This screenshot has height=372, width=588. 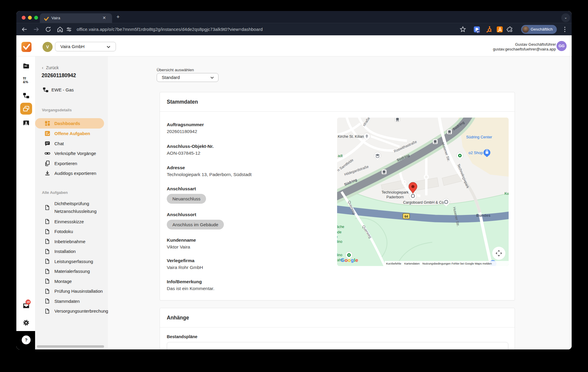 I want to click on sidebar-item-auditlogs: Auditlogs exportieren, so click(x=71, y=173).